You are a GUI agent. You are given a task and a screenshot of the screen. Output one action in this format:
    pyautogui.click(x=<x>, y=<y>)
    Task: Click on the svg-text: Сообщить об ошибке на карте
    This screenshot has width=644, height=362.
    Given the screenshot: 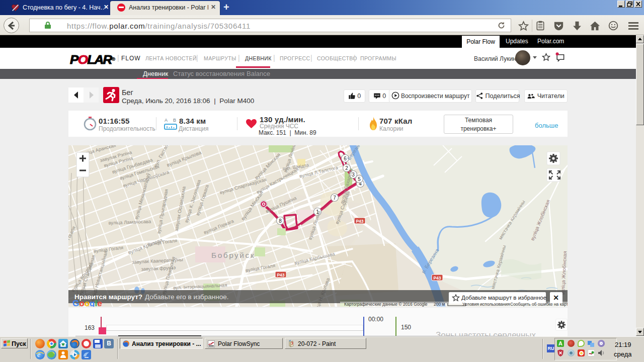 What is the action you would take?
    pyautogui.click(x=539, y=304)
    